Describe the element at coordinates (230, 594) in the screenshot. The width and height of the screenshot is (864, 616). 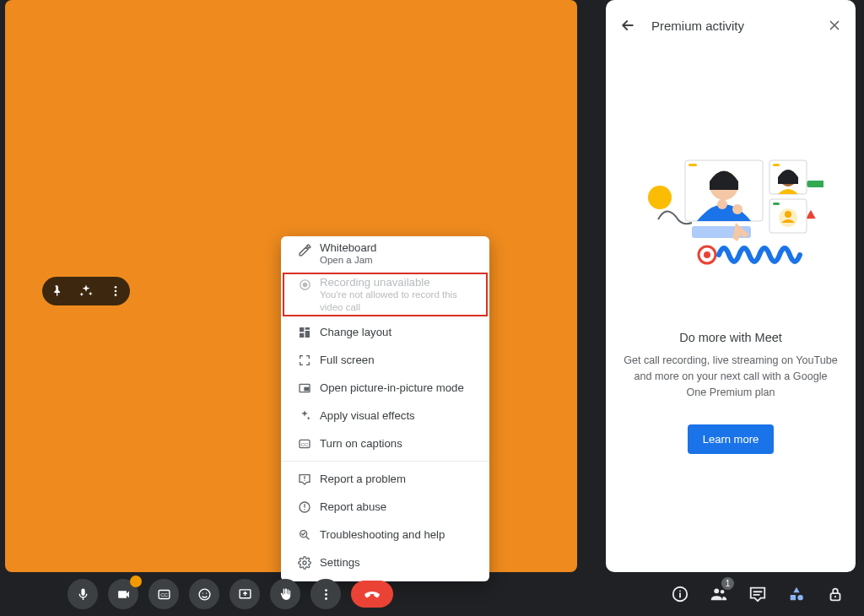
I see `bottom-bar-left: CC` at that location.